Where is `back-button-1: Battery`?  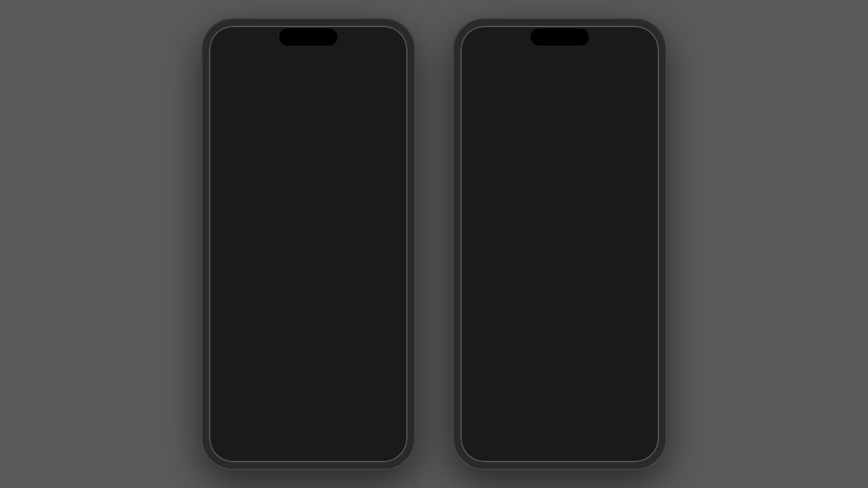
back-button-1: Battery is located at coordinates (239, 67).